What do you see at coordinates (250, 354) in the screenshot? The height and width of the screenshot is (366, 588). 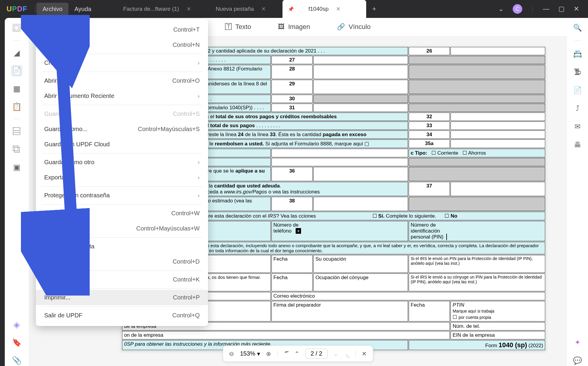 I see `zoom-level: 153% ▾` at bounding box center [250, 354].